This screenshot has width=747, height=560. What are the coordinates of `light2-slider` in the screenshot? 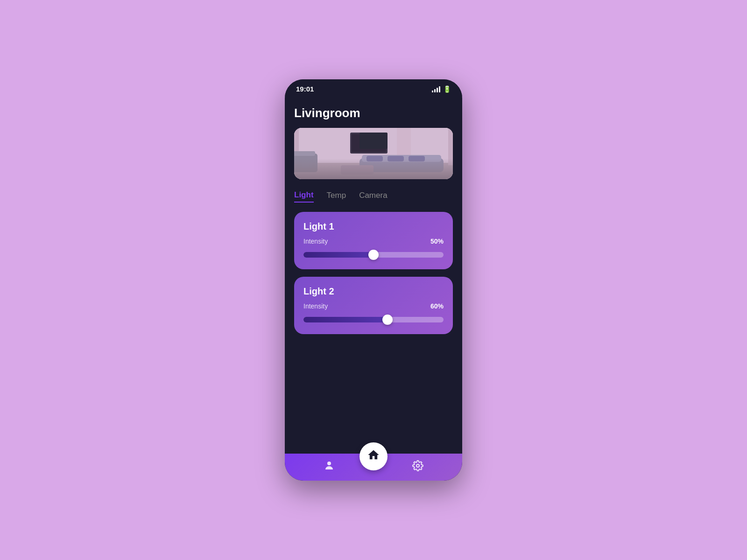 It's located at (374, 320).